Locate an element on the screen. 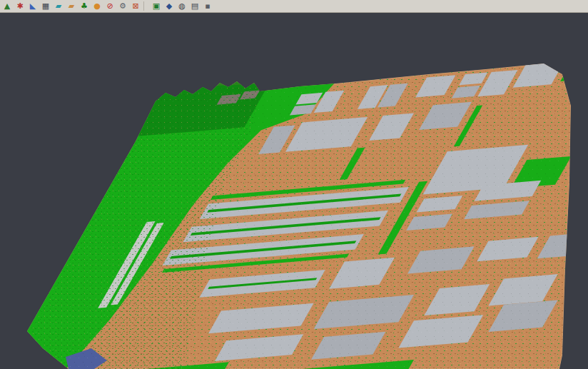  leaf-icon-glyph: ♣ is located at coordinates (84, 6).